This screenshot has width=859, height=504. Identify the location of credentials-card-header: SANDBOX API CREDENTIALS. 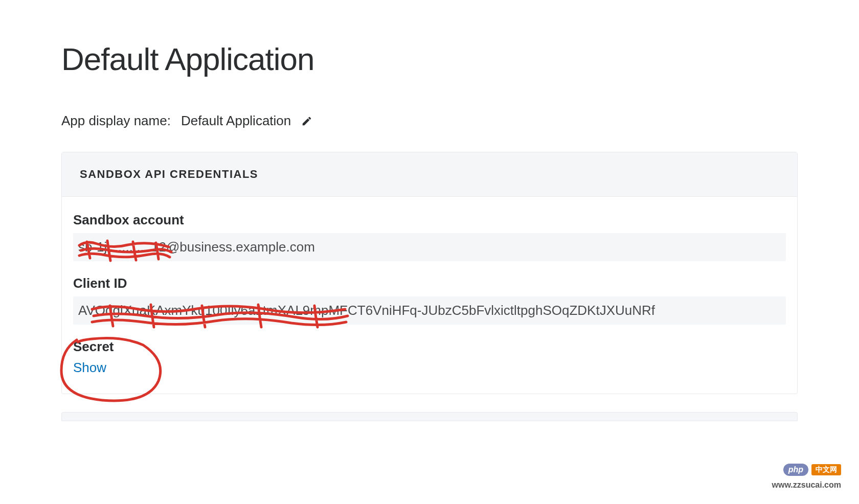
(429, 175).